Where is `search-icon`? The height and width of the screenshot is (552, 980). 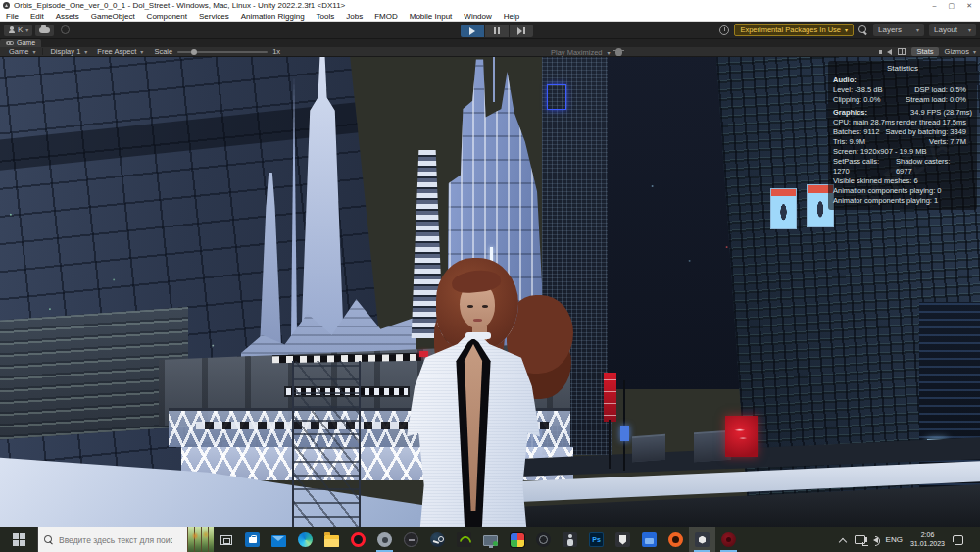 search-icon is located at coordinates (863, 30).